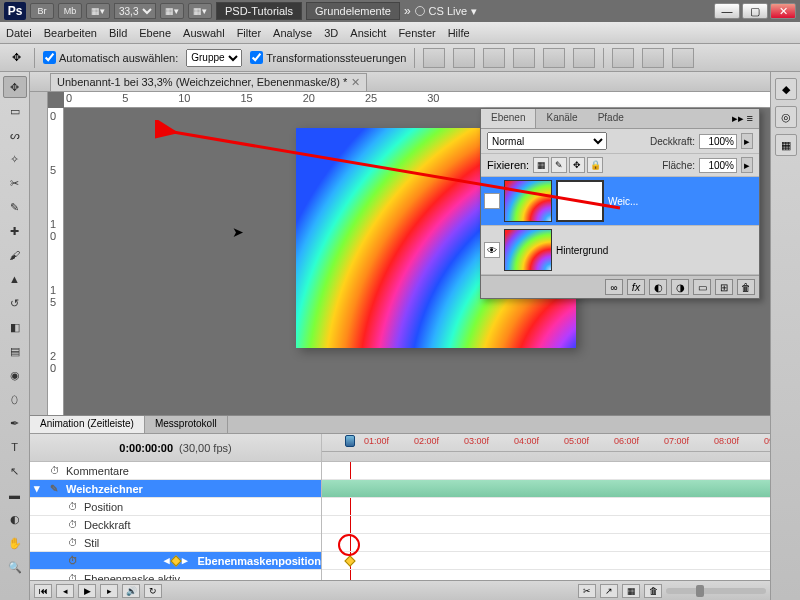 Image resolution: width=800 pixels, height=600 pixels. I want to click on track-maskposition: ◂▸⏱Ebenenmaskenposition, so click(176, 561).